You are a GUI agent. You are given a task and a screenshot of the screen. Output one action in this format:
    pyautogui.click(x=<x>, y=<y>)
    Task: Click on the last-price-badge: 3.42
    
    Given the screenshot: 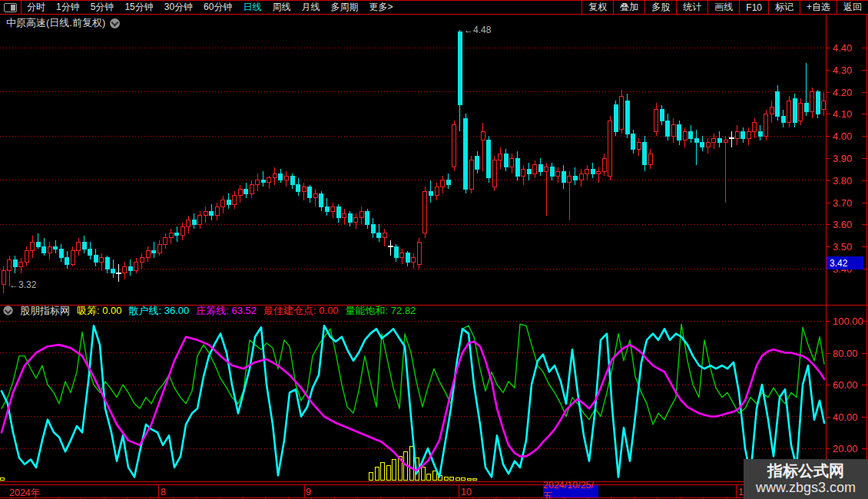 What is the action you would take?
    pyautogui.click(x=845, y=263)
    